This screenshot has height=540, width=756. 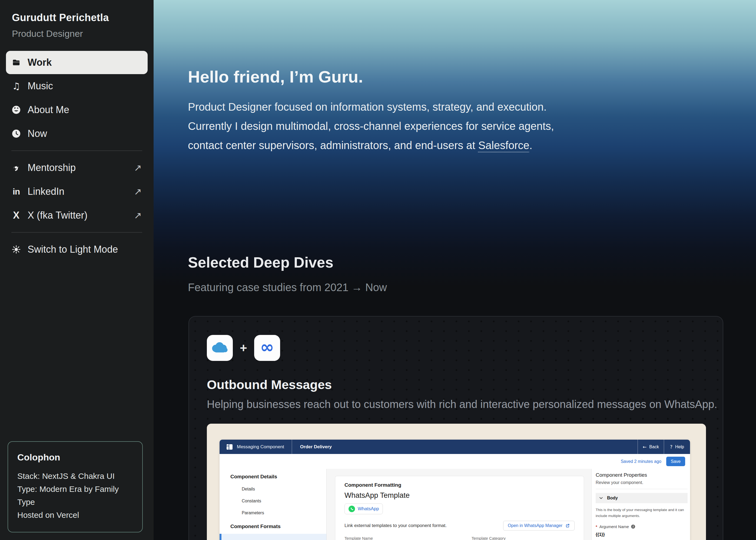 What do you see at coordinates (654, 447) in the screenshot?
I see `back-label: Back` at bounding box center [654, 447].